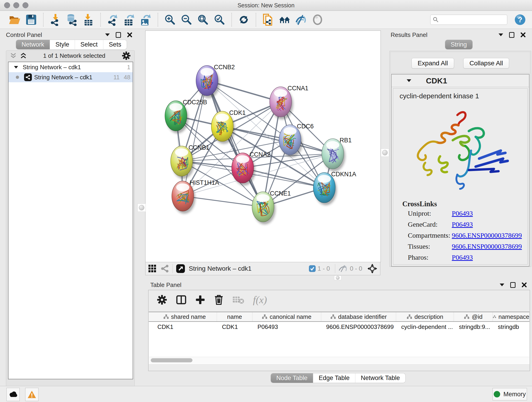 The height and width of the screenshot is (402, 532). I want to click on collapse-all-button: Collapse All, so click(486, 63).